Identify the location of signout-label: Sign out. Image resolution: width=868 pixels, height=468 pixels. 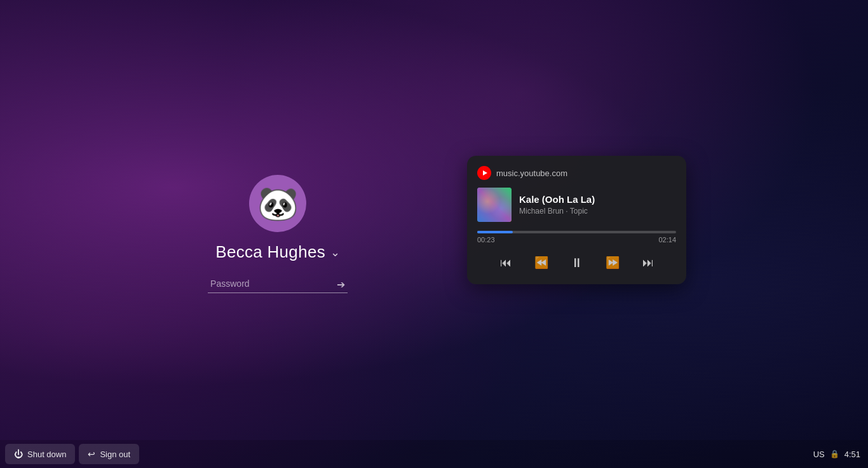
(115, 454).